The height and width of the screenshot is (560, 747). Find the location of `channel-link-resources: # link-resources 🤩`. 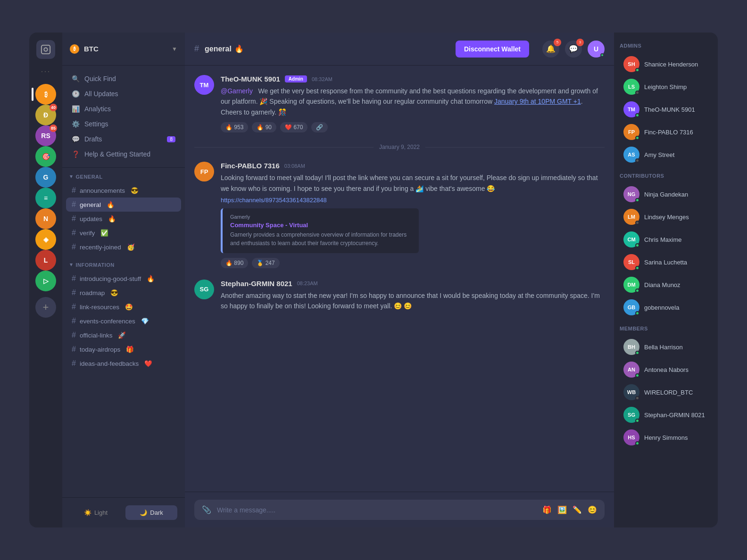

channel-link-resources: # link-resources 🤩 is located at coordinates (124, 307).